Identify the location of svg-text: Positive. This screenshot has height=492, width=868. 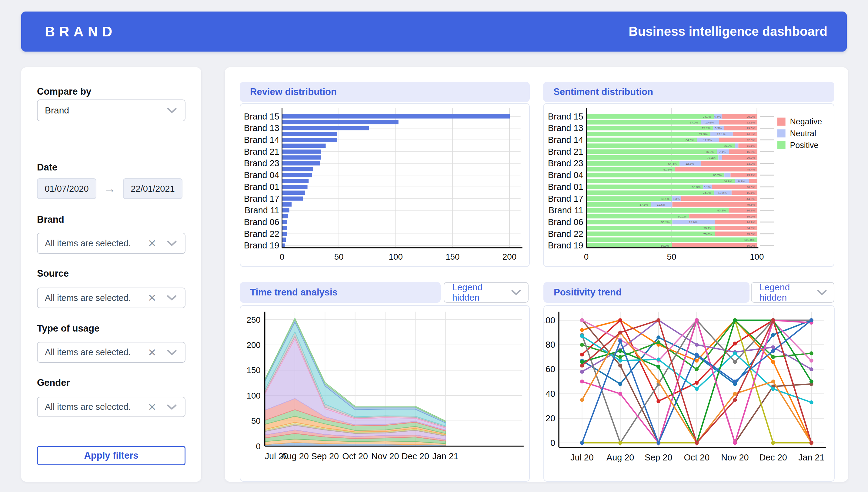
(804, 145).